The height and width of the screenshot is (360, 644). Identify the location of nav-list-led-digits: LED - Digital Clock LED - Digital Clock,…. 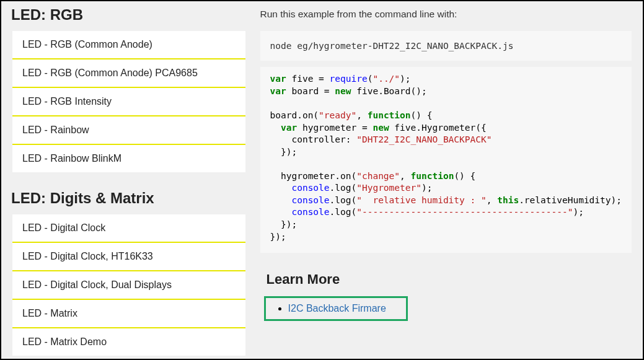
(129, 285).